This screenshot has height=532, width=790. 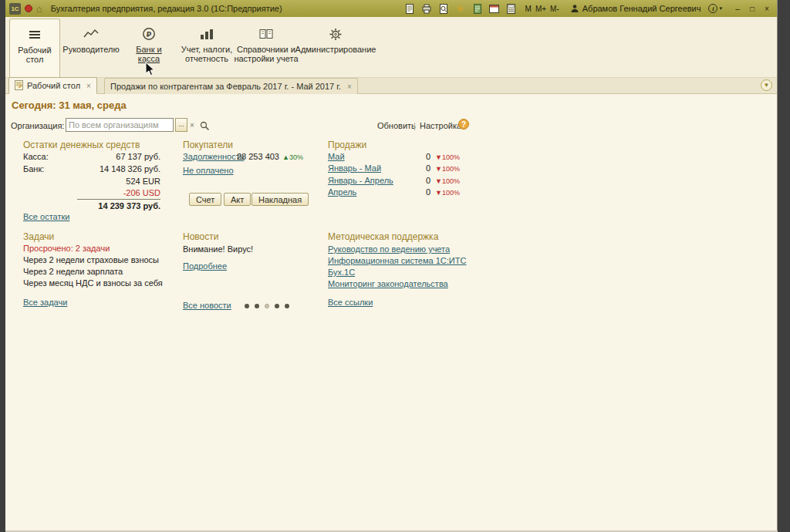 What do you see at coordinates (35, 48) in the screenshot?
I see `section-desktop: Рабочий стол` at bounding box center [35, 48].